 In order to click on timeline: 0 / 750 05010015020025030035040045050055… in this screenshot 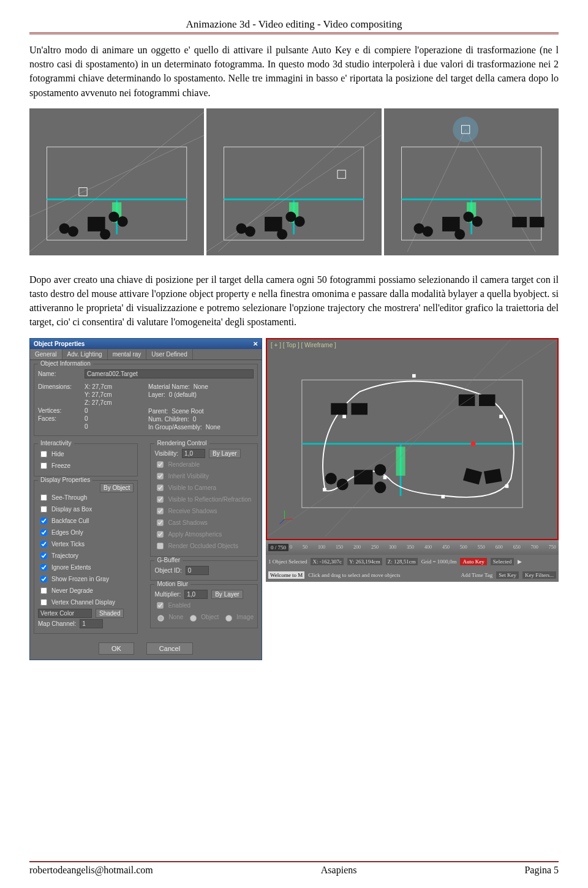, I will do `click(412, 547)`.